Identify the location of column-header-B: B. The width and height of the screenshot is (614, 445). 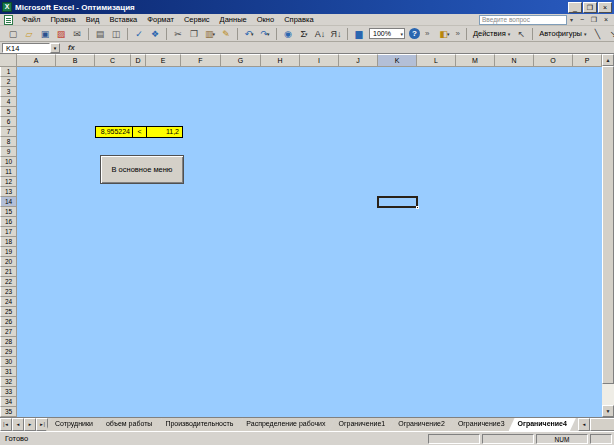
(76, 60).